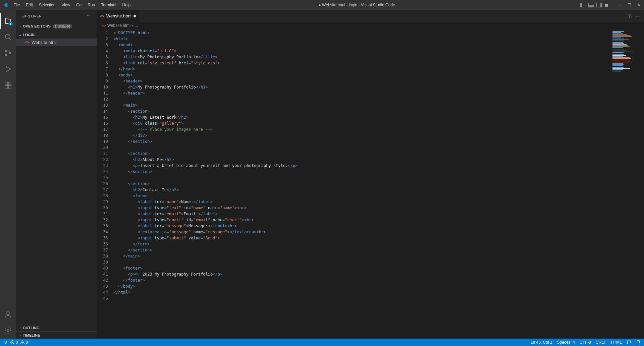  Describe the element at coordinates (585, 342) in the screenshot. I see `encoding: UTF-8` at that location.